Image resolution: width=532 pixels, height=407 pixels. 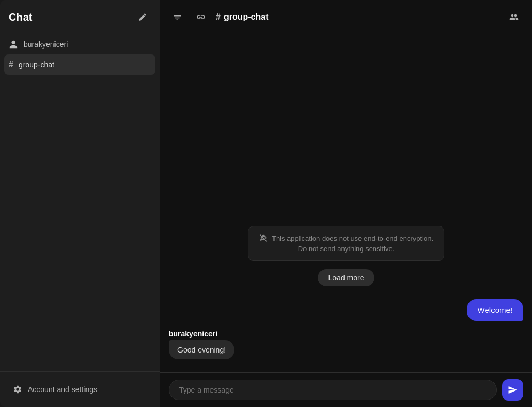 I want to click on load-more-button: Load more, so click(x=346, y=278).